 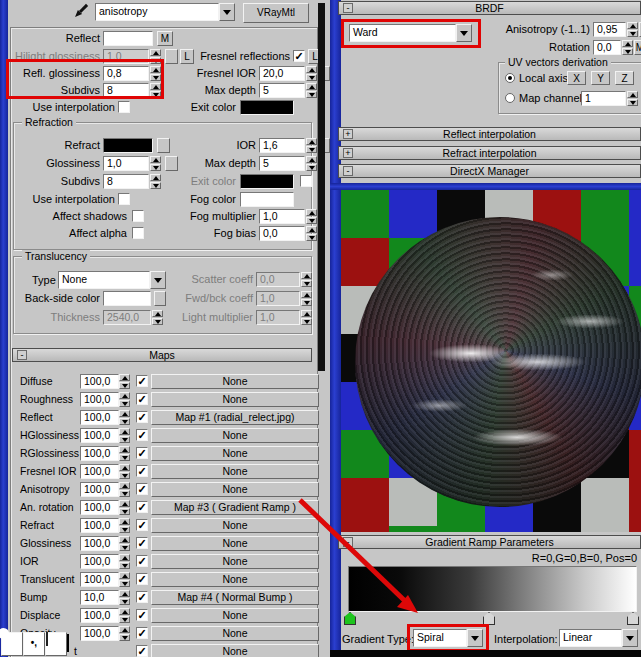 What do you see at coordinates (312, 74) in the screenshot?
I see `fresnel-ior-spinner` at bounding box center [312, 74].